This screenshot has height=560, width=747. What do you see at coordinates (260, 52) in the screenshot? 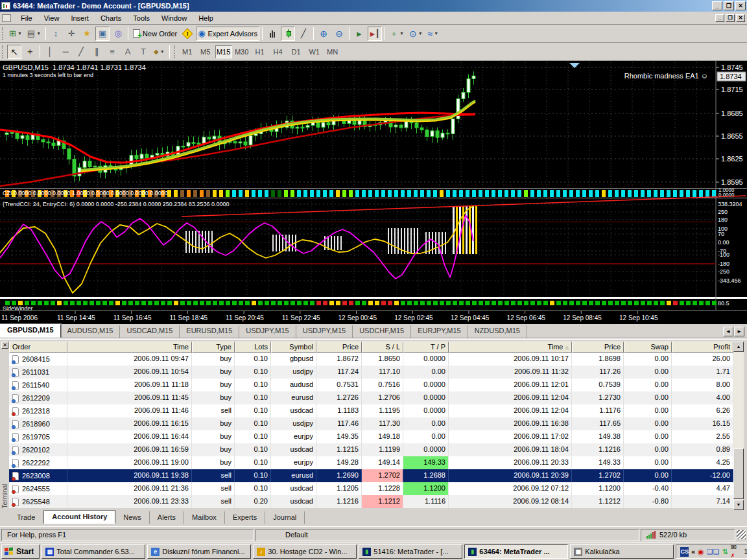
I see `timeframe-button-h1: H1` at bounding box center [260, 52].